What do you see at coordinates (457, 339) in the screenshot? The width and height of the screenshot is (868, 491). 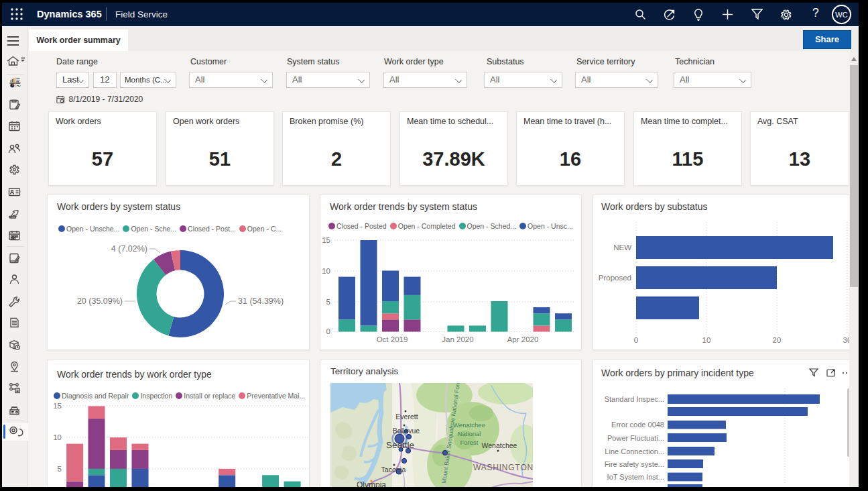 I see `svg-text: Jan 2020` at bounding box center [457, 339].